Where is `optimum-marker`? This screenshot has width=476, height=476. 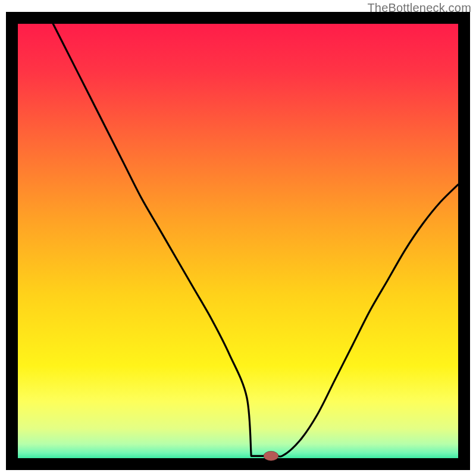
optimum-marker is located at coordinates (271, 456).